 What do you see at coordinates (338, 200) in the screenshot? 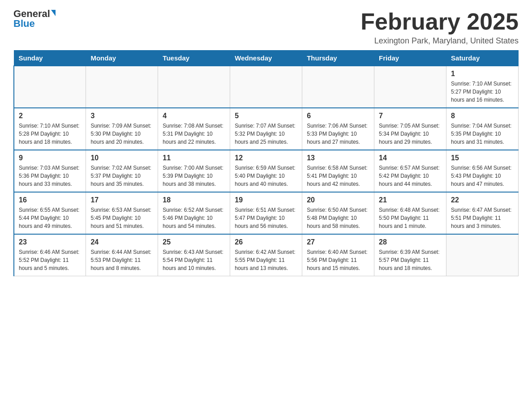
I see `day-number: 20` at bounding box center [338, 200].